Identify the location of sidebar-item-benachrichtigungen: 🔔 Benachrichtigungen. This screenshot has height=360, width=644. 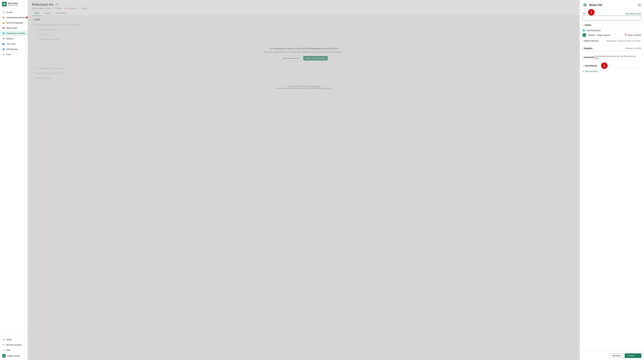
(14, 23).